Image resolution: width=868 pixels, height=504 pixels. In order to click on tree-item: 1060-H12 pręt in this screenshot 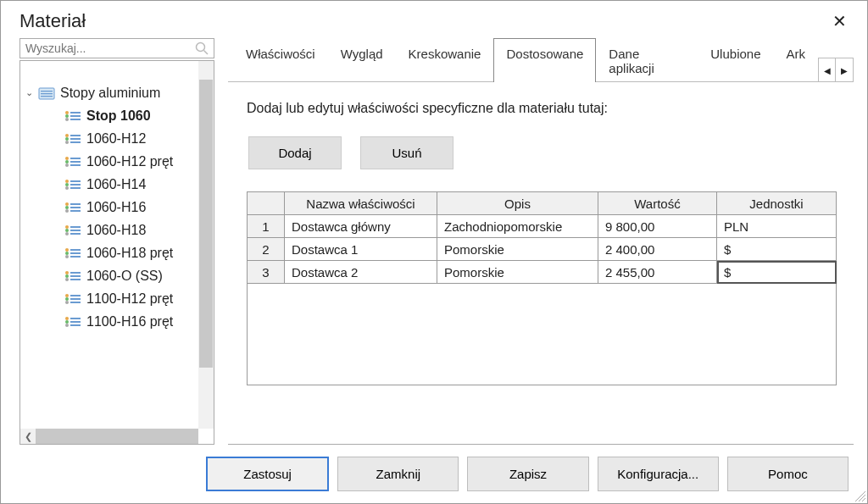, I will do `click(117, 161)`.